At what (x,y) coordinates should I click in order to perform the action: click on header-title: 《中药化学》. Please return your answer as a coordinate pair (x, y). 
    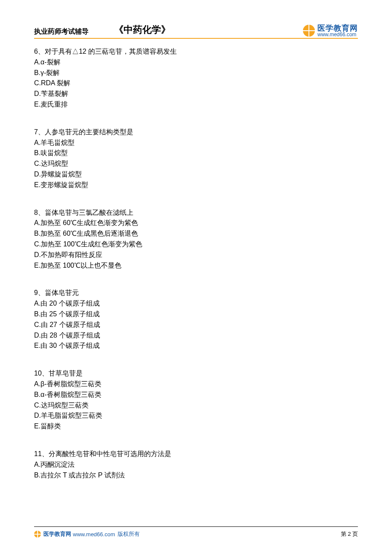
    Looking at the image, I should click on (142, 30).